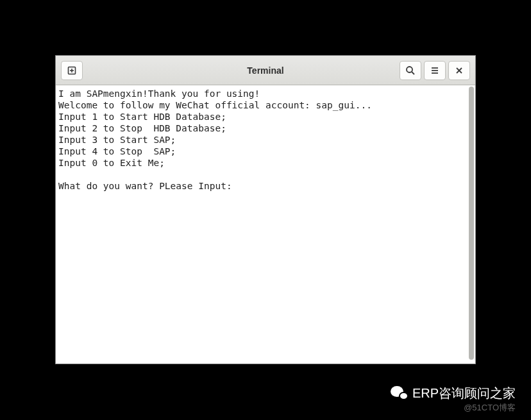 The height and width of the screenshot is (420, 531). What do you see at coordinates (410, 71) in the screenshot?
I see `search-button` at bounding box center [410, 71].